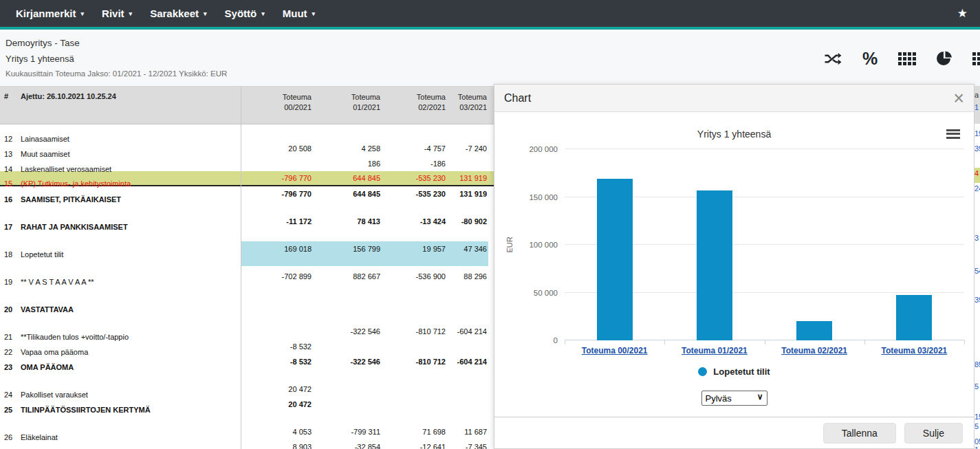 The height and width of the screenshot is (449, 980). What do you see at coordinates (130, 432) in the screenshot?
I see `row-label: Eläkelainat` at bounding box center [130, 432].